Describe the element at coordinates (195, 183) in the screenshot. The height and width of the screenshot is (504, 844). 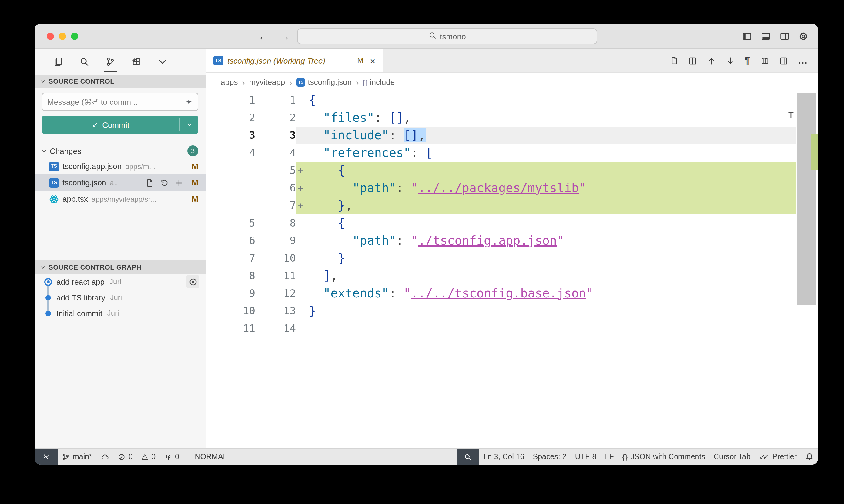
I see `git-status-badge: M` at that location.